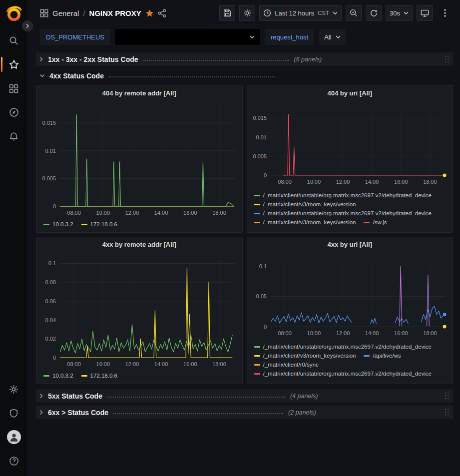 Image resolution: width=460 pixels, height=476 pixels. I want to click on legend-item: /sw.js, so click(375, 223).